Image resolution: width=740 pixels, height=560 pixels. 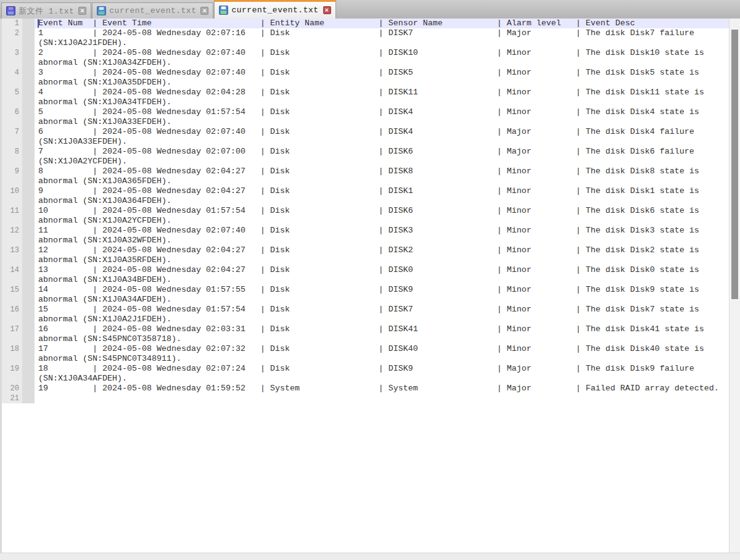 I want to click on line-text: abnormal (SN:X1J0A2YCFDEH)., so click(x=382, y=221).